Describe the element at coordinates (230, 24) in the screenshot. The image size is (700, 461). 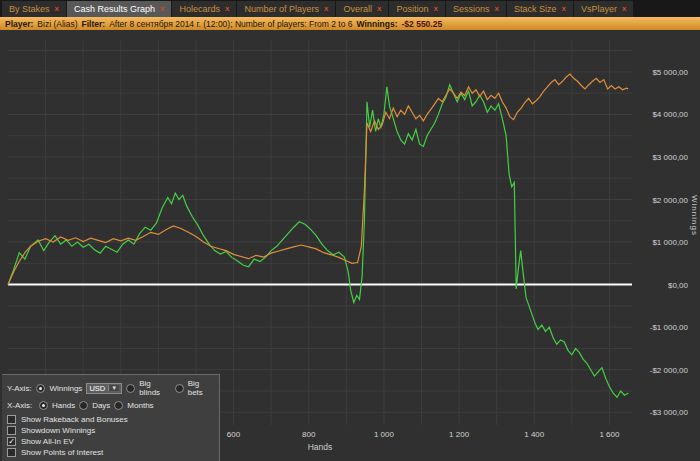
I see `filter-value: After 8 сентября 2014 г. (12:00); Number…` at that location.